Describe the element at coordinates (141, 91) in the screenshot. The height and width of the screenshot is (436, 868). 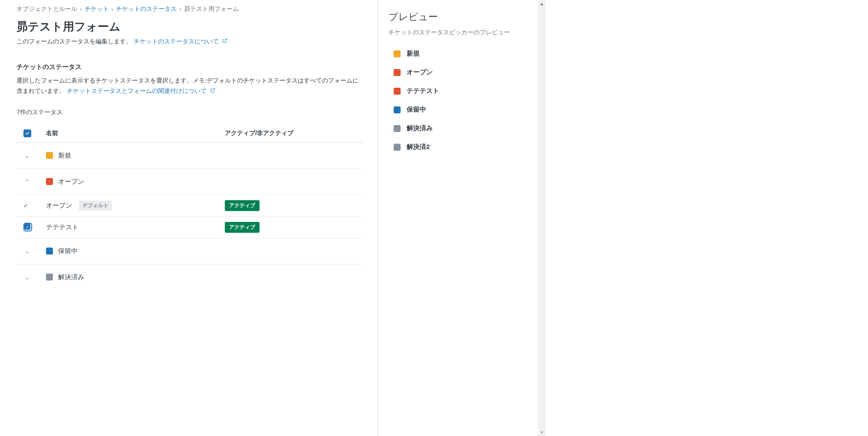
I see `about-status-form-association-link: チケットステータスとフォームの関連付けについて` at that location.